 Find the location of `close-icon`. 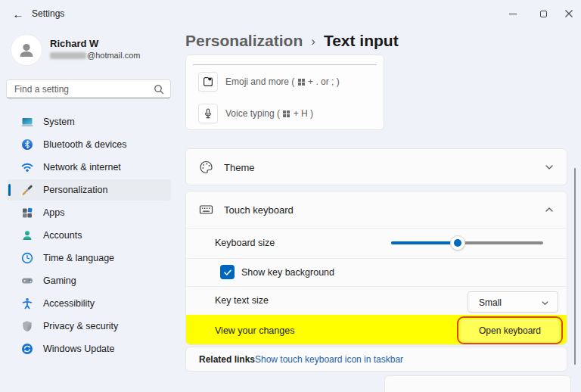

close-icon is located at coordinates (569, 14).